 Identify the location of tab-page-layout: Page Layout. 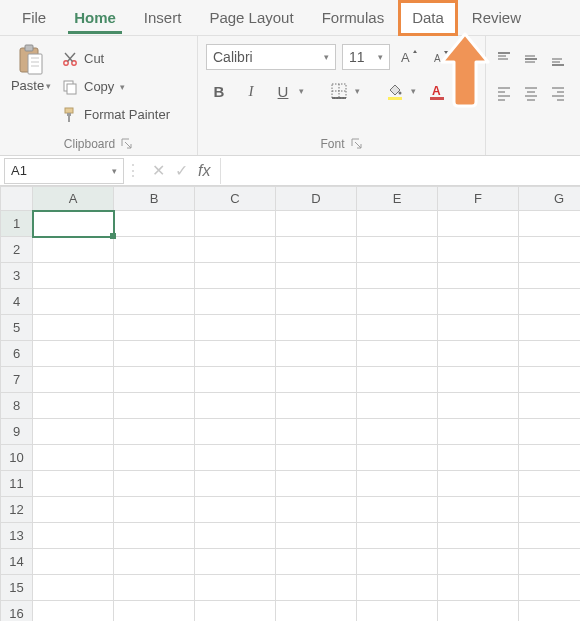
(251, 18).